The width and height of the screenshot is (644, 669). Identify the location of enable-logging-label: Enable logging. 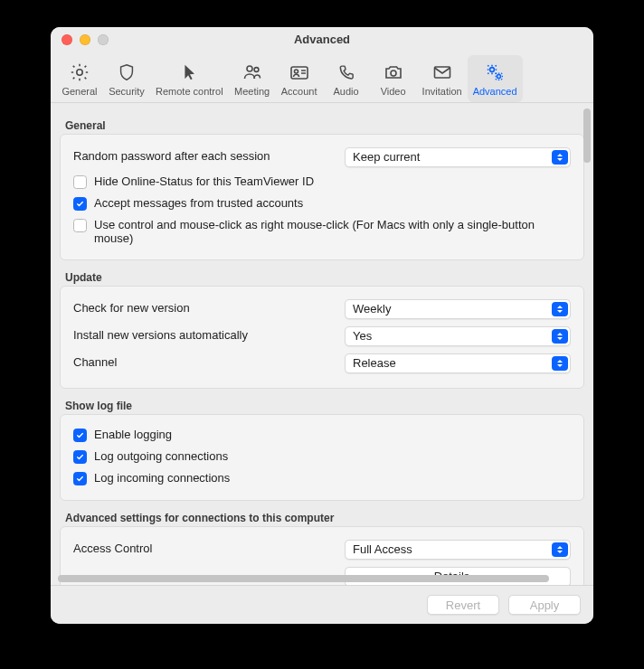
(333, 434).